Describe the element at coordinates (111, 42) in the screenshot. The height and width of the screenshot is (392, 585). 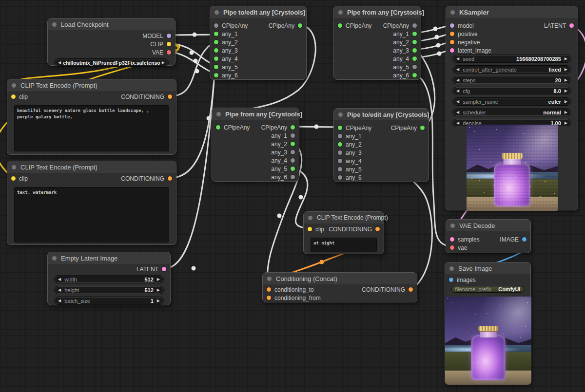
I see `node-load-checkpoint: Load Checkpoint MODELCLIPVAE◀chilloutmix…` at that location.